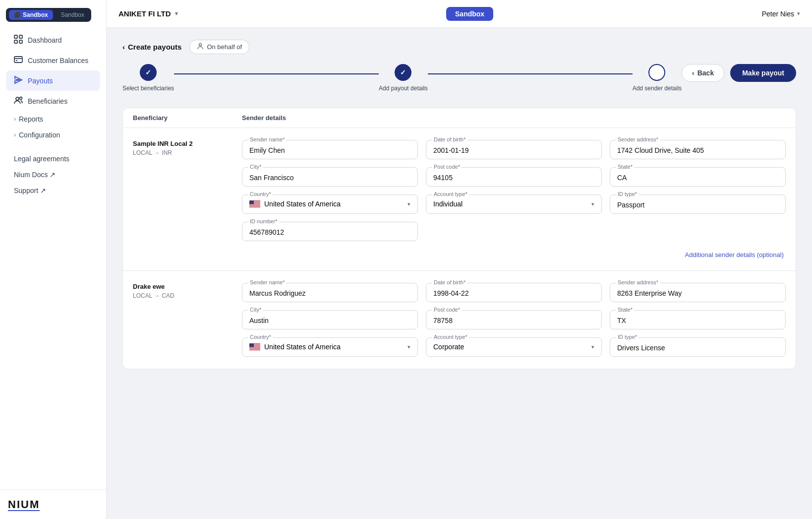 The height and width of the screenshot is (519, 812). Describe the element at coordinates (409, 347) in the screenshot. I see `country-chevron-icon-2: ▾` at that location.